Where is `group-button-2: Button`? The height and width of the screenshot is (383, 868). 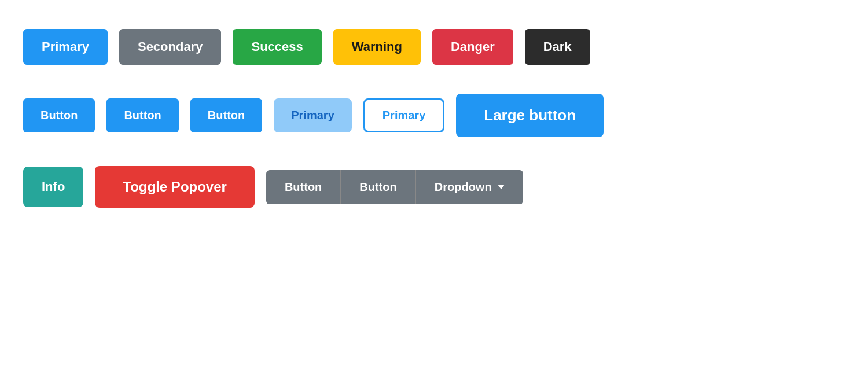 group-button-2: Button is located at coordinates (378, 187).